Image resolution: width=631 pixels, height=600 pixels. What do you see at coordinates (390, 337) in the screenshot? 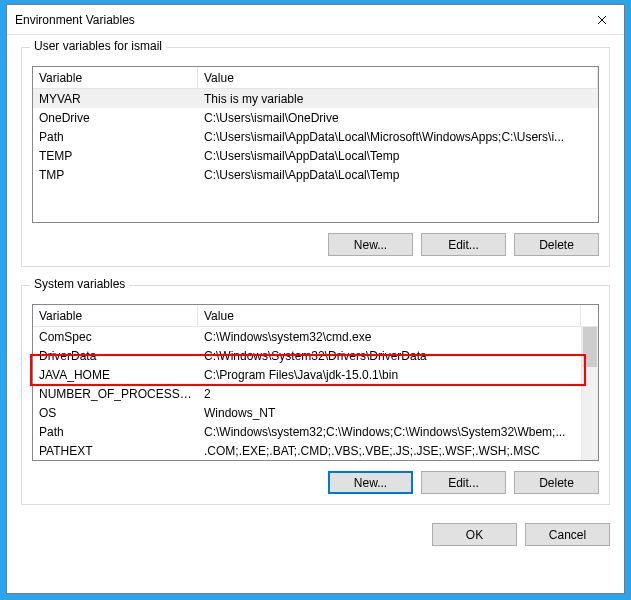
I see `cell-value: C:\Windows\system32\cmd.exe` at bounding box center [390, 337].